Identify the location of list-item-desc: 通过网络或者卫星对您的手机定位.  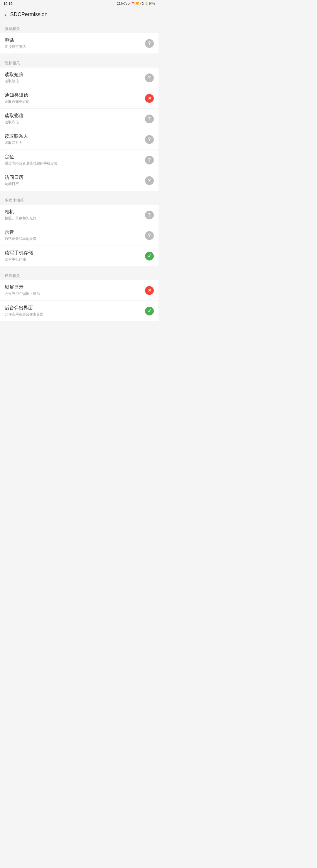
(73, 164).